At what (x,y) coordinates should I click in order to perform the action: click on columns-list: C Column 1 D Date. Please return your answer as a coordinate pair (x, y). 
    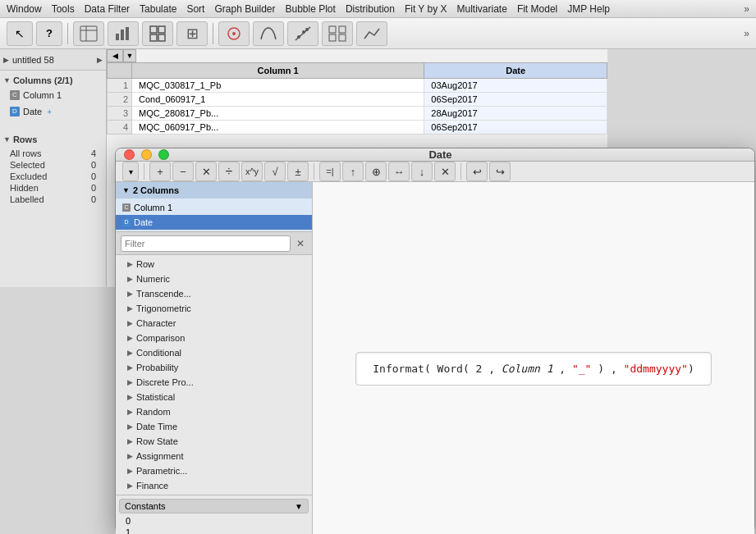
    Looking at the image, I should click on (213, 215).